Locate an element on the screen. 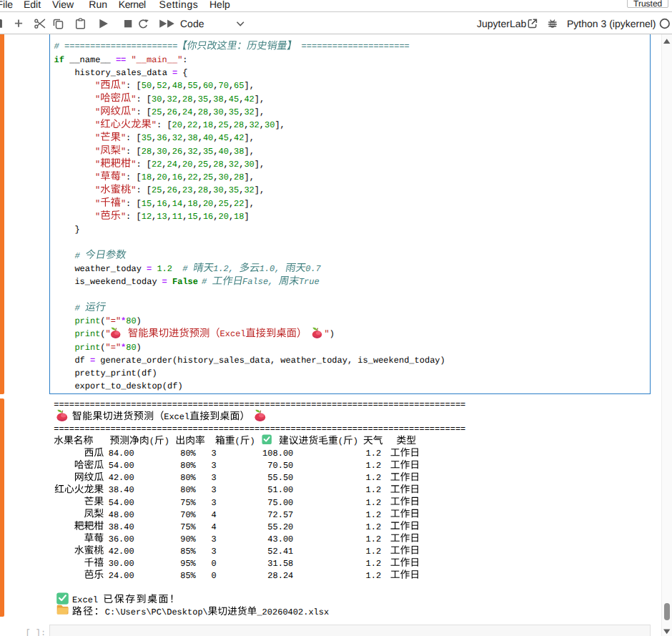 Image resolution: width=672 pixels, height=636 pixels. svg-text: 55 is located at coordinates (192, 86).